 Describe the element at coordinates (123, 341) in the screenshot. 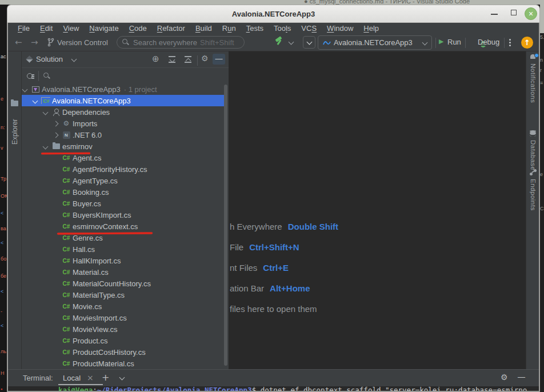

I see `tree-item-product-cs: C#Product.cs` at that location.